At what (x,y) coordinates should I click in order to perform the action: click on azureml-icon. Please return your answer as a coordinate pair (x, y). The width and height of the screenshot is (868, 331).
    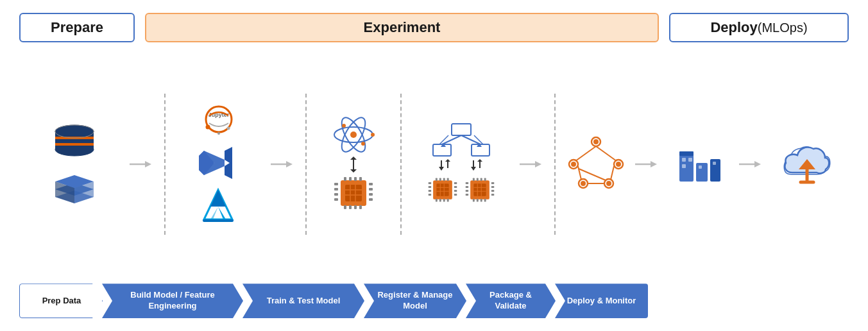
    Looking at the image, I should click on (218, 206).